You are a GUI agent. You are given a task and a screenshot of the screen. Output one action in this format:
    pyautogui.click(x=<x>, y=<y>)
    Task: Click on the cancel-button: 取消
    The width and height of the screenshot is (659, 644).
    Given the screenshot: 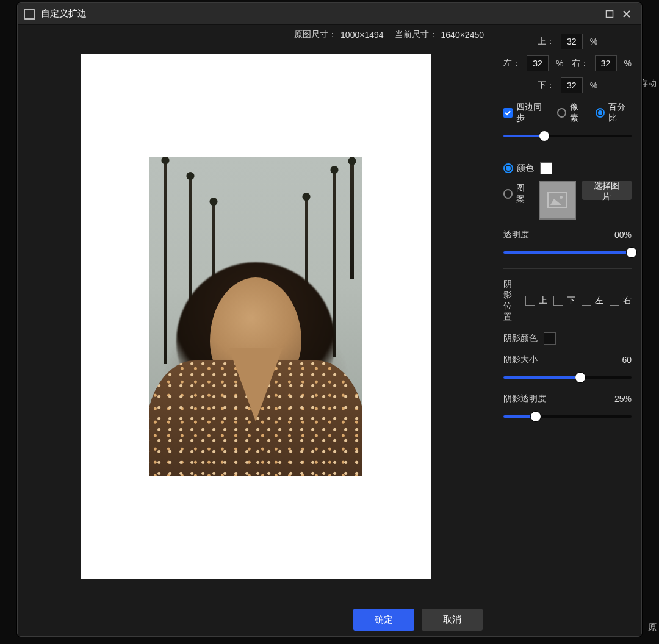 What is the action you would take?
    pyautogui.click(x=452, y=620)
    